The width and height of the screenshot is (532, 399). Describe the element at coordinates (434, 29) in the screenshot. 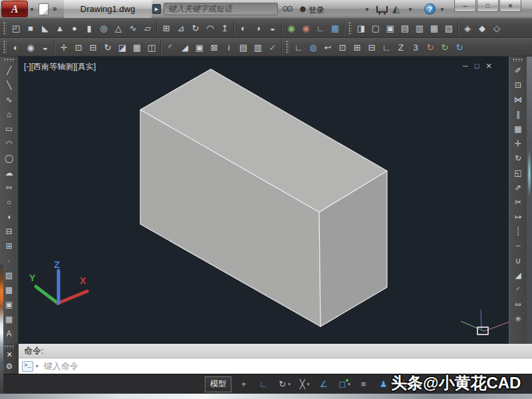

I see `visual-style-conceptual-icon: ▦` at that location.